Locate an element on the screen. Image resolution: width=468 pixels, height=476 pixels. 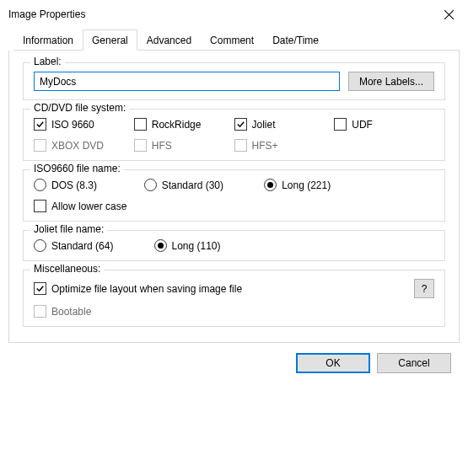
group-filesystem: CD/DVD file system: ISO 9660 RockRidge J… is located at coordinates (234, 135).